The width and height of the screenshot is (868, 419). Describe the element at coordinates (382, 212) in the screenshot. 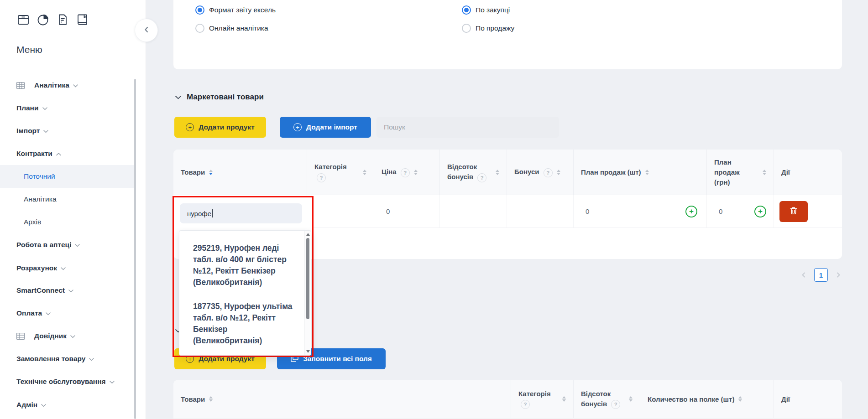

I see `price-value: 0` at that location.